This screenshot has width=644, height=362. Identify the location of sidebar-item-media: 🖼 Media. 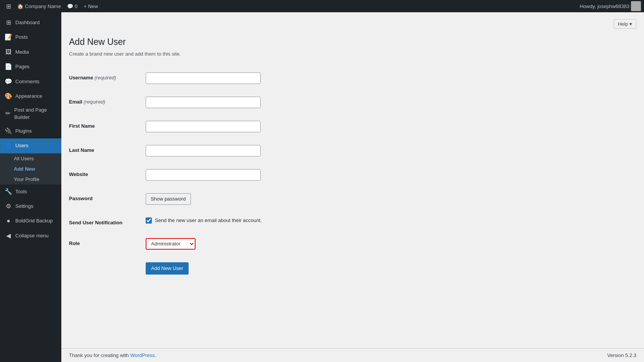
(31, 52).